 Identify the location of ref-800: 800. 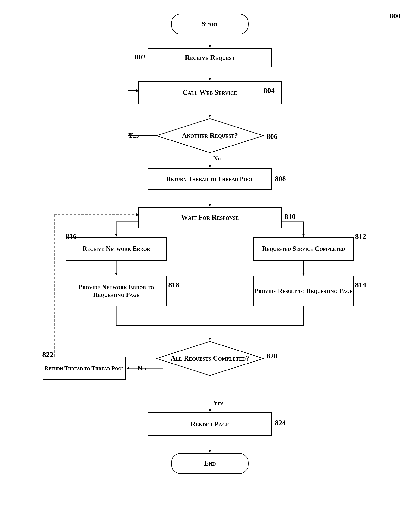
(395, 16).